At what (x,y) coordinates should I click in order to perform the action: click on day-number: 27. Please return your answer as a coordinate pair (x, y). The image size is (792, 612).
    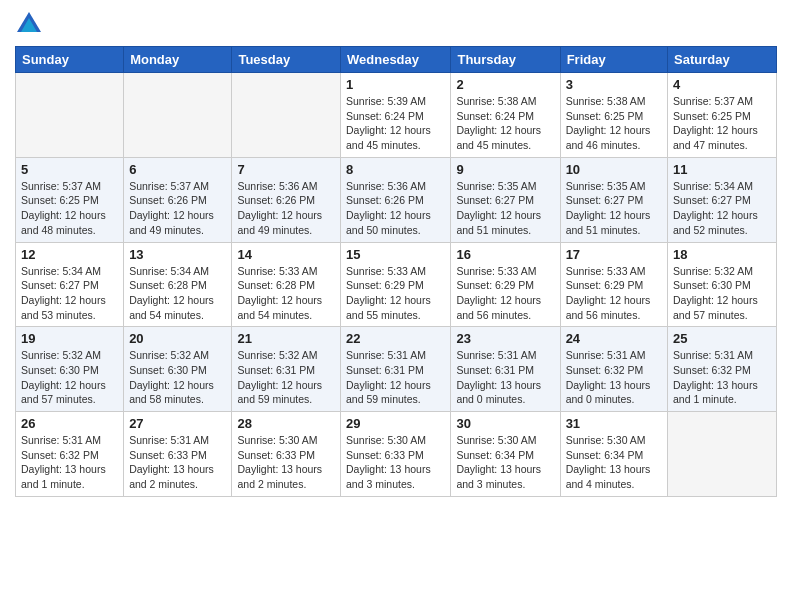
    Looking at the image, I should click on (178, 424).